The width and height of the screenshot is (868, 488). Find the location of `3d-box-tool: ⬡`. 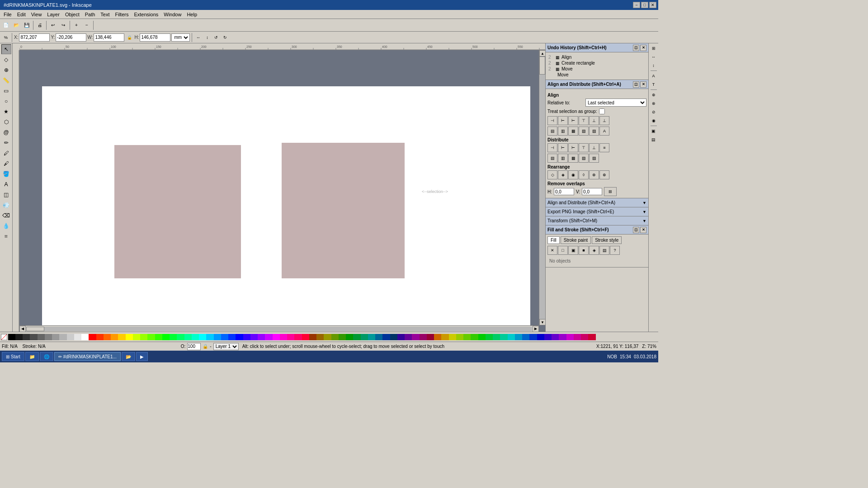

3d-box-tool: ⬡ is located at coordinates (6, 122).